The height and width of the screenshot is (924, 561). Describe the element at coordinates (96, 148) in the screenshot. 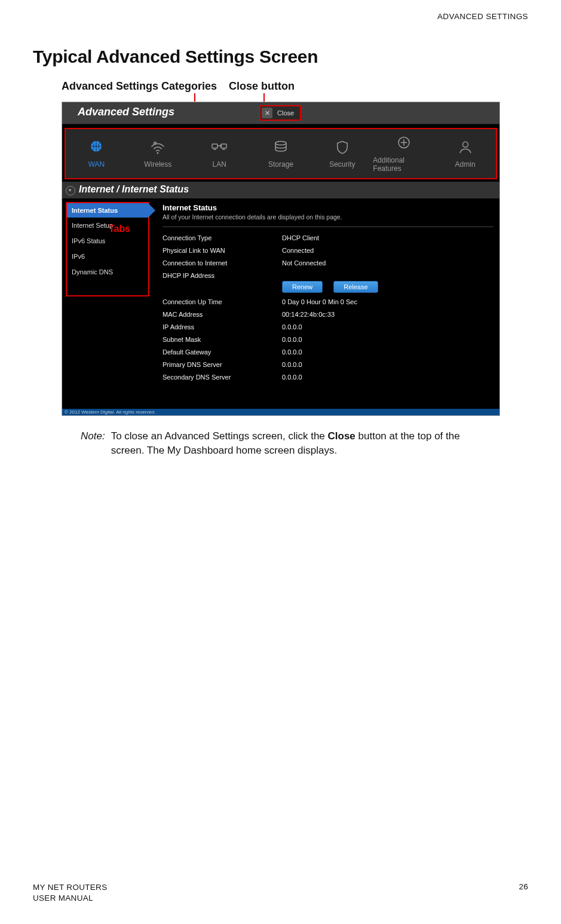

I see `globe-icon` at that location.